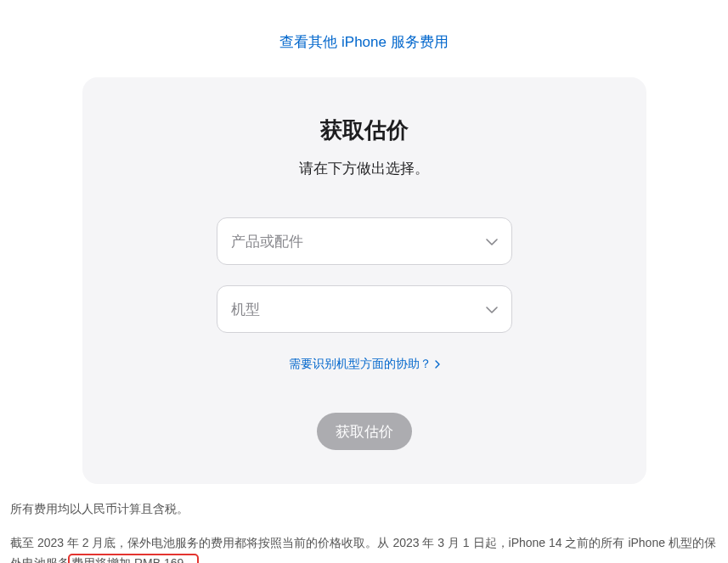  What do you see at coordinates (364, 549) in the screenshot?
I see `footnote-line-2: 截至 2023 年 2 月底，保外电池服务的费用都将按照当前的价格收取。从 20…` at bounding box center [364, 549].